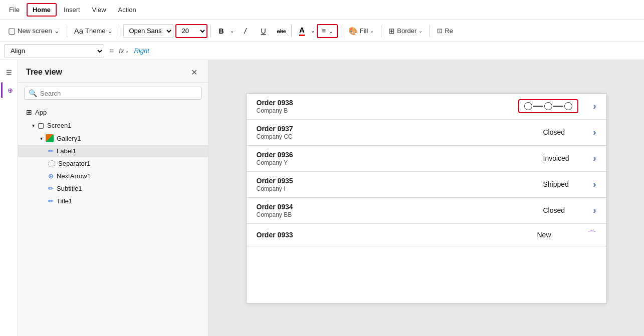 This screenshot has width=644, height=336. What do you see at coordinates (119, 93) in the screenshot?
I see `search-input` at bounding box center [119, 93].